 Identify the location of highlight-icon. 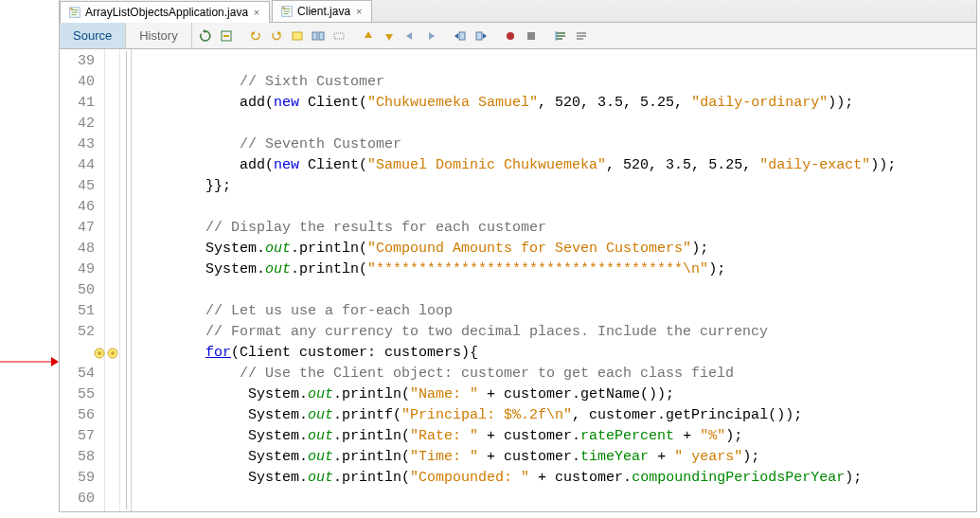
(297, 36).